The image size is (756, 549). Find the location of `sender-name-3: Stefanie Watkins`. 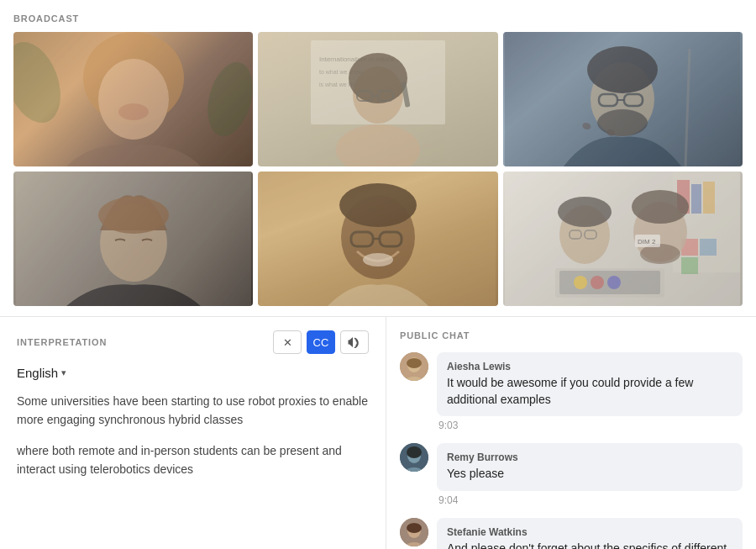

sender-name-3: Stefanie Watkins is located at coordinates (590, 532).